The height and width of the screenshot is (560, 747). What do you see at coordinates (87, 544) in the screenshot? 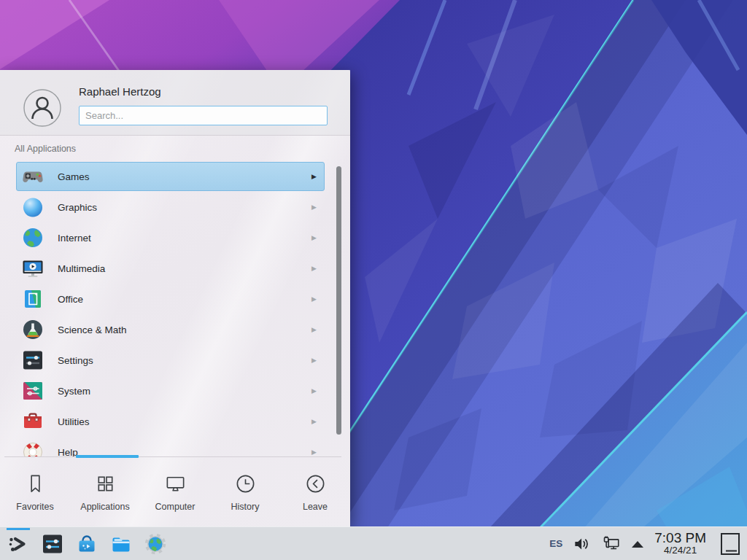
I see `taskbar-discover-button` at bounding box center [87, 544].